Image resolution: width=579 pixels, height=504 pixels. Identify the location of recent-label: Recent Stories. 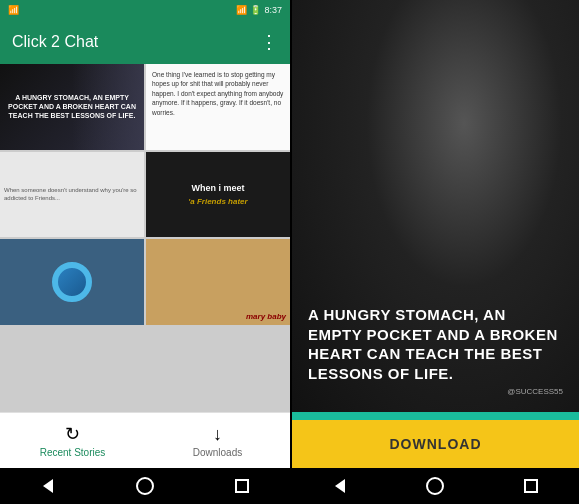
(73, 452).